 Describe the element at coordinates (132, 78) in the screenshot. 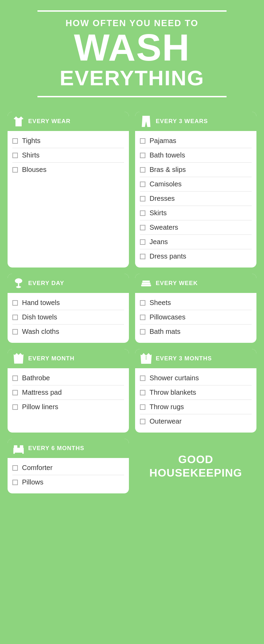

I see `header-sub2: EVERYTHING` at that location.